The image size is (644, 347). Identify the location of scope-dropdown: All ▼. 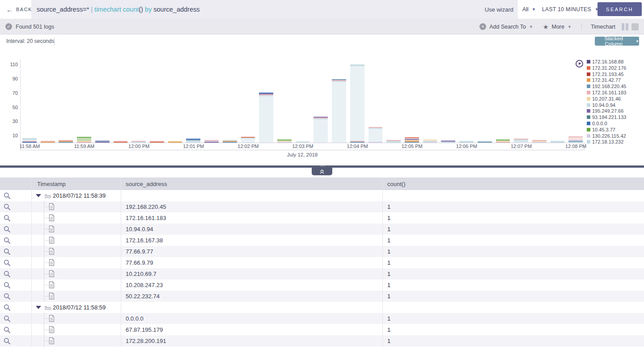
(529, 9).